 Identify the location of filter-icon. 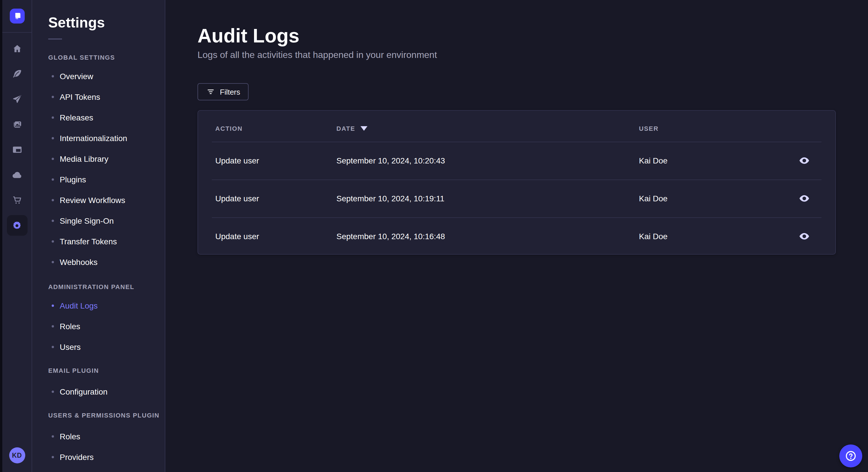
(211, 92).